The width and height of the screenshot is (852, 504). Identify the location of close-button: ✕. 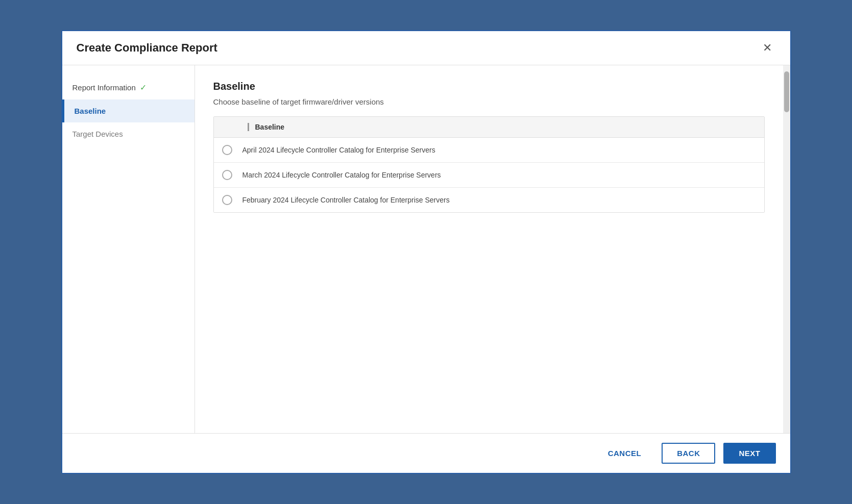
(767, 48).